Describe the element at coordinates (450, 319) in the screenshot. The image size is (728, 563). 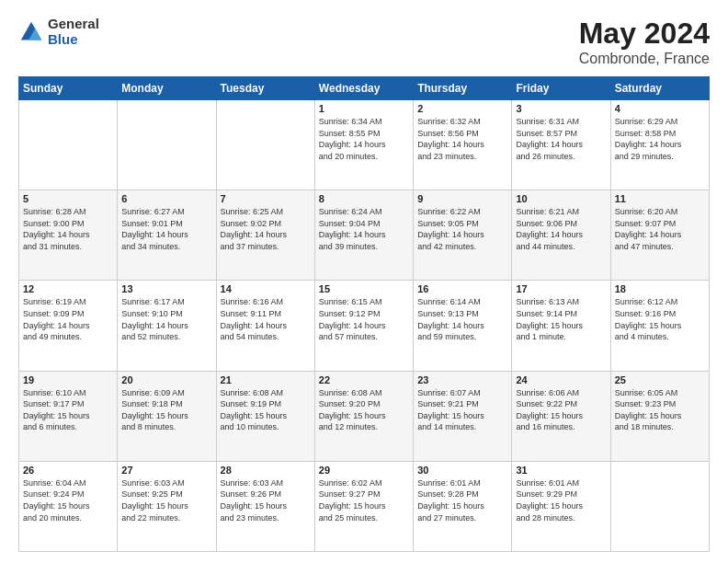
I see `day-info: Sunrise: 6:14 AM Sunset: 9:13 PM Dayligh…` at that location.